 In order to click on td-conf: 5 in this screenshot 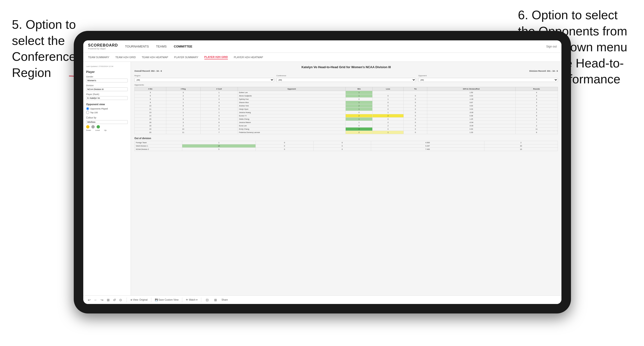, I will do `click(219, 109)`.